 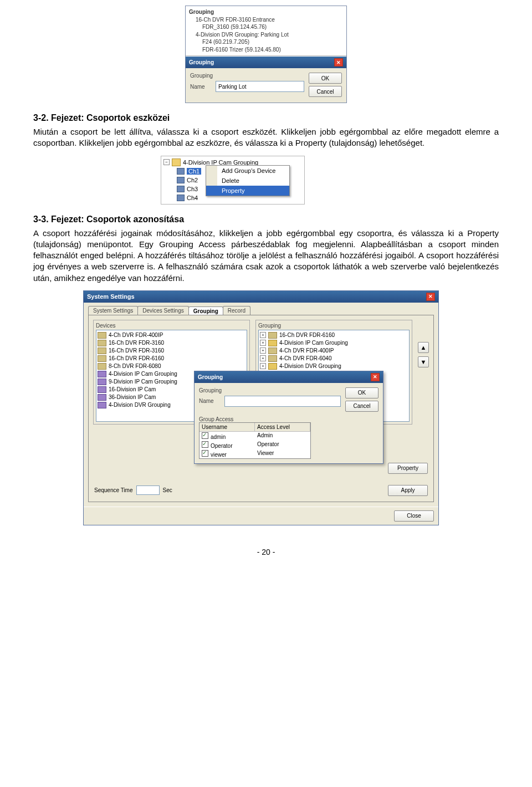 What do you see at coordinates (414, 516) in the screenshot?
I see `close-button: Close` at bounding box center [414, 516].